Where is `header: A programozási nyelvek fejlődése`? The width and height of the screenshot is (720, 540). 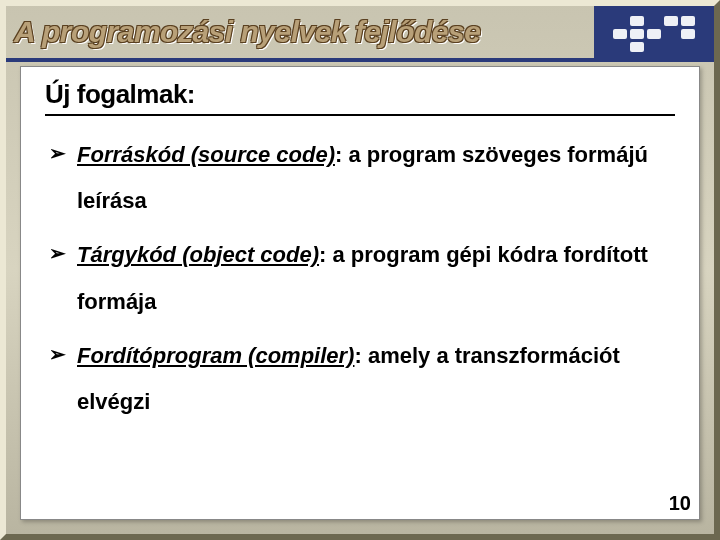 header: A programozási nyelvek fejlődése is located at coordinates (360, 34).